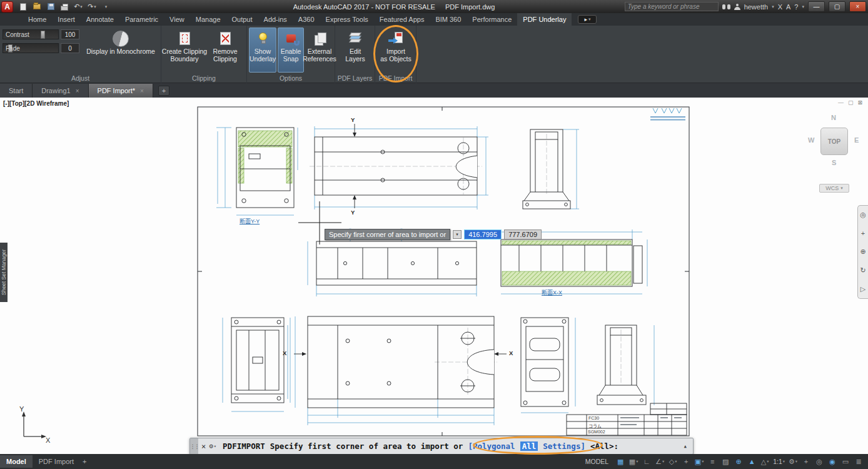 This screenshot has width=868, height=469. What do you see at coordinates (796, 7) in the screenshot?
I see `help-icon: ?` at bounding box center [796, 7].